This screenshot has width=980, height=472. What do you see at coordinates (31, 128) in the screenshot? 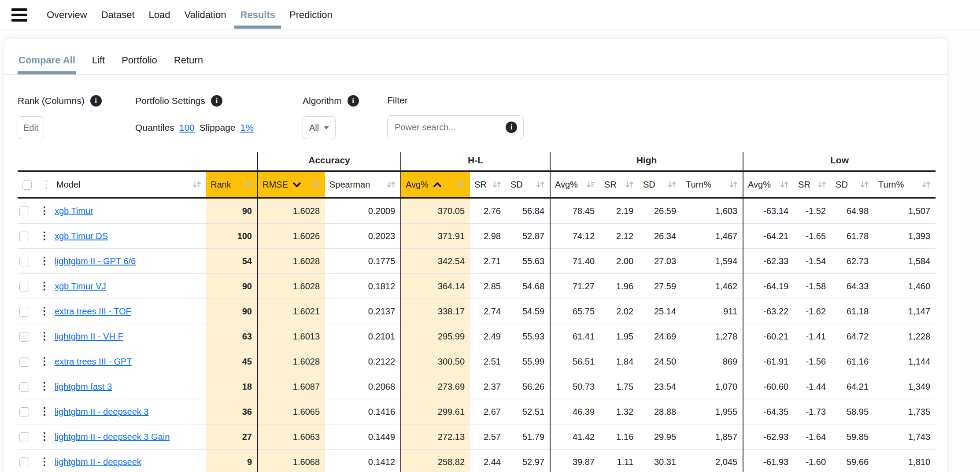
I see `edit-button: Edit` at bounding box center [31, 128].